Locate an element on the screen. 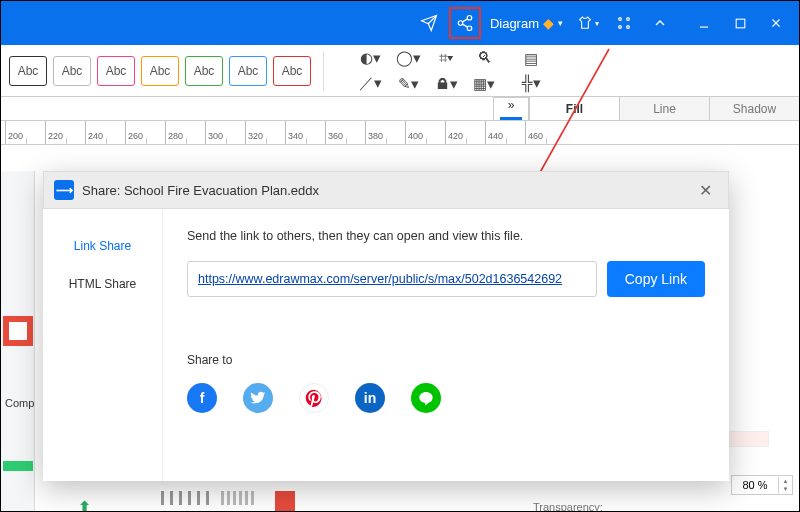 The width and height of the screenshot is (800, 512). transparency-label: Transparency: is located at coordinates (568, 506).